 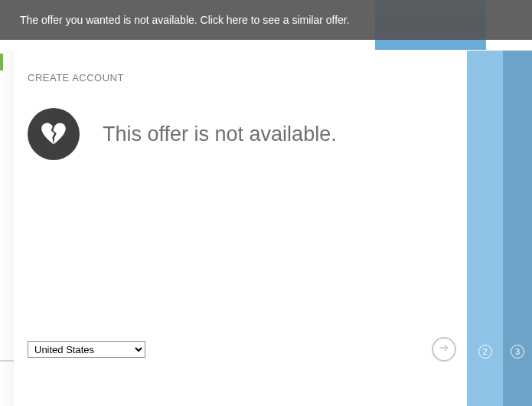 What do you see at coordinates (54, 134) in the screenshot?
I see `broken-heart-icon` at bounding box center [54, 134].